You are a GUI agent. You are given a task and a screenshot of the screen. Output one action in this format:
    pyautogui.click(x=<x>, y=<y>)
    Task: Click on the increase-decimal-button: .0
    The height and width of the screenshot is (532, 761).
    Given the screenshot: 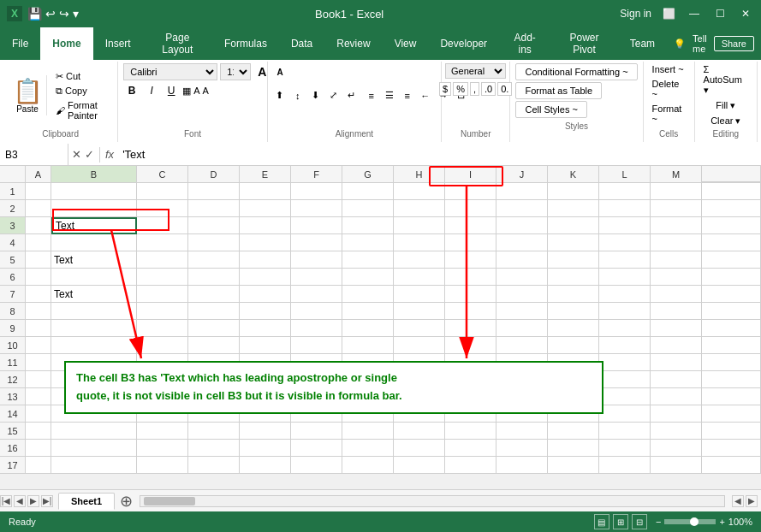 What is the action you would take?
    pyautogui.click(x=488, y=89)
    